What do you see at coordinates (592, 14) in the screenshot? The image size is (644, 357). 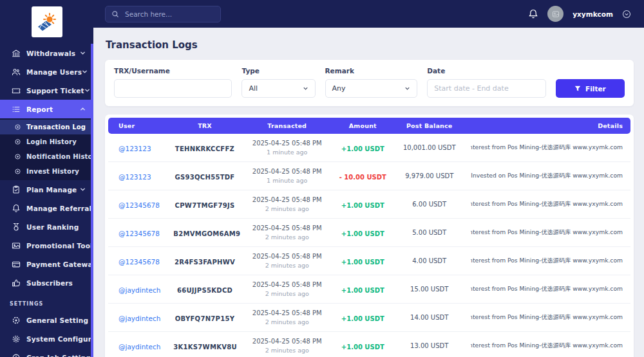 I see `username-label: yxymkcom` at bounding box center [592, 14].